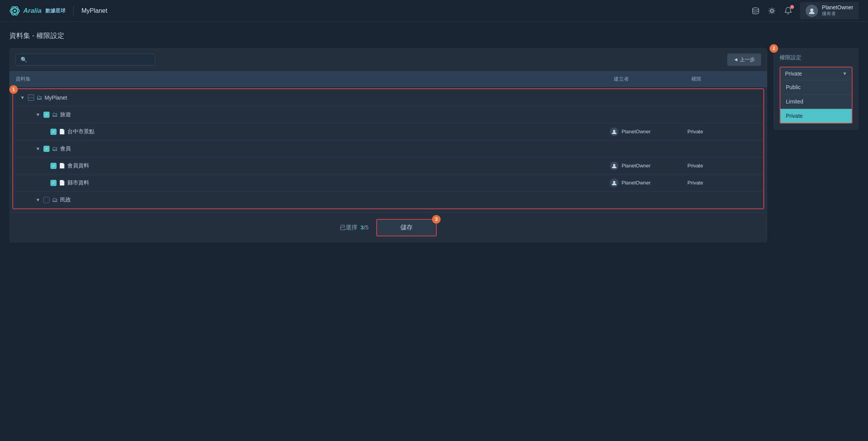 The image size is (868, 441). Describe the element at coordinates (315, 79) in the screenshot. I see `col-dataset: 資料集` at that location.